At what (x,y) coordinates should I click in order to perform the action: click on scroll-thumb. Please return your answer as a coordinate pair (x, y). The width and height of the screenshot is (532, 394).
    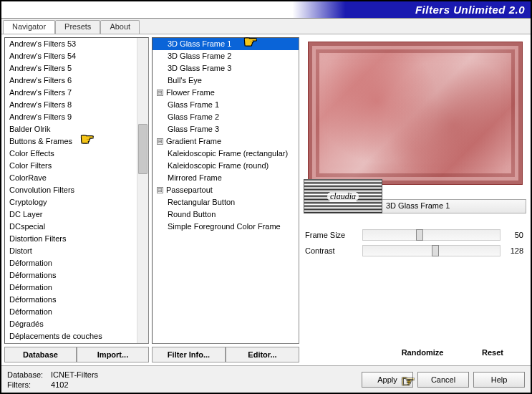
    Looking at the image, I should click on (143, 149).